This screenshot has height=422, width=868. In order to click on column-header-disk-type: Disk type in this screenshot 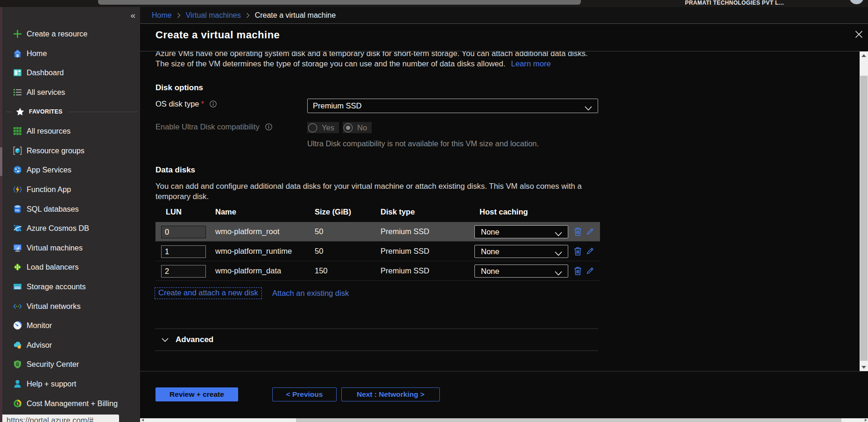, I will do `click(398, 212)`.